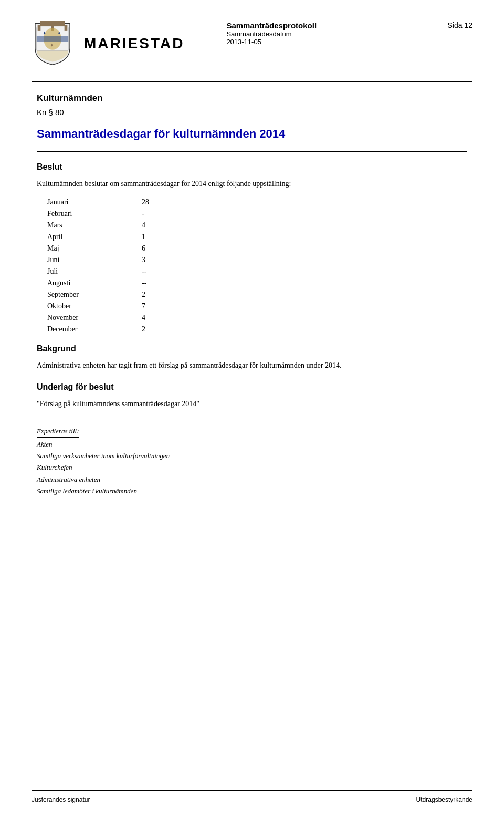  What do you see at coordinates (252, 444) in the screenshot?
I see `list-item: Akten` at bounding box center [252, 444].